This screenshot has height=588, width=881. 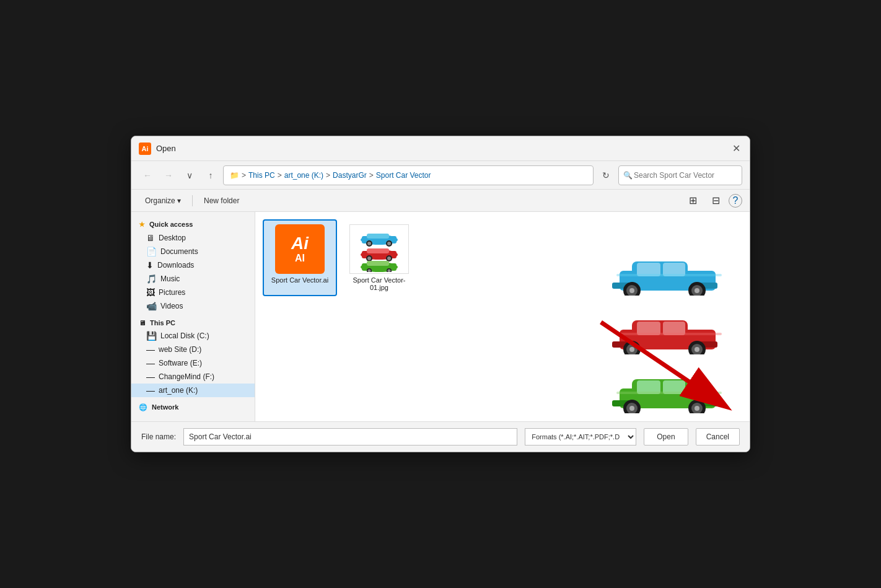 What do you see at coordinates (628, 175) in the screenshot?
I see `search-icon: 🔍` at bounding box center [628, 175].